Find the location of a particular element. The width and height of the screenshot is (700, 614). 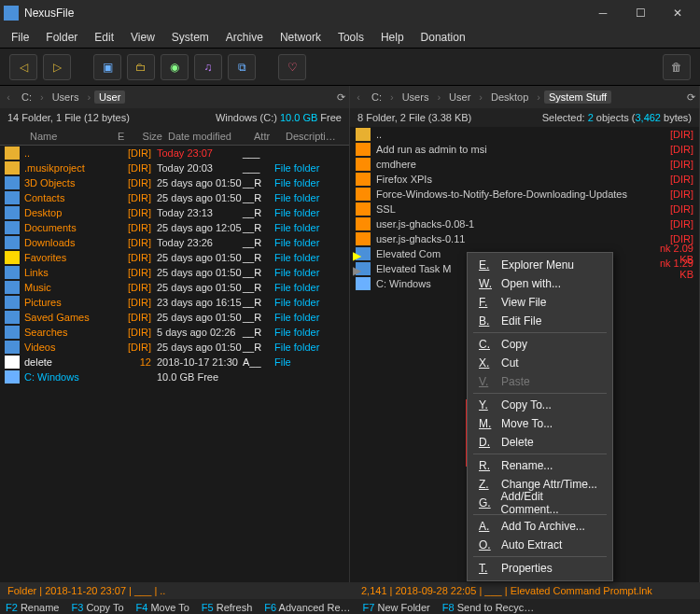

window-tool-button: ▣ is located at coordinates (107, 67).